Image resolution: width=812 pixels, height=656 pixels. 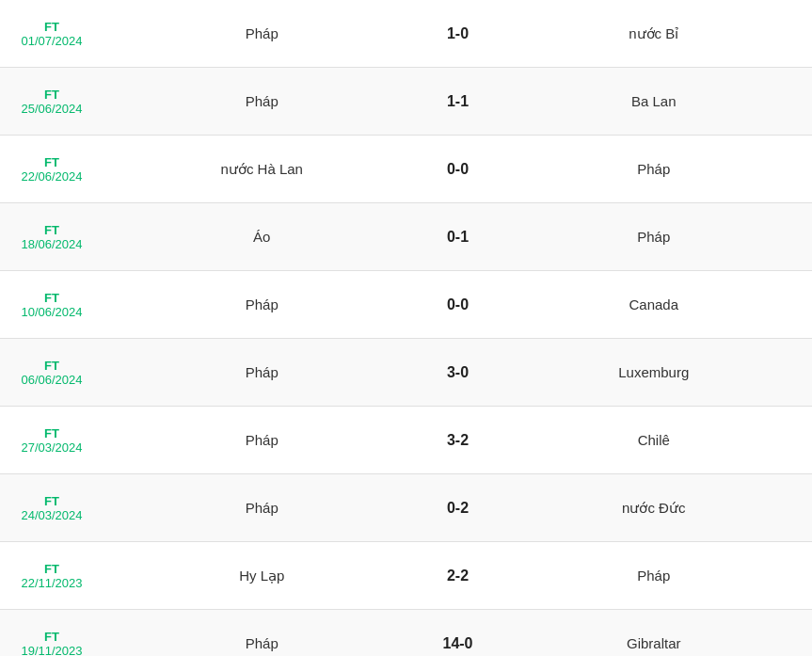 What do you see at coordinates (52, 644) in the screenshot?
I see `match-status-date: FT 19/11/2023` at bounding box center [52, 644].